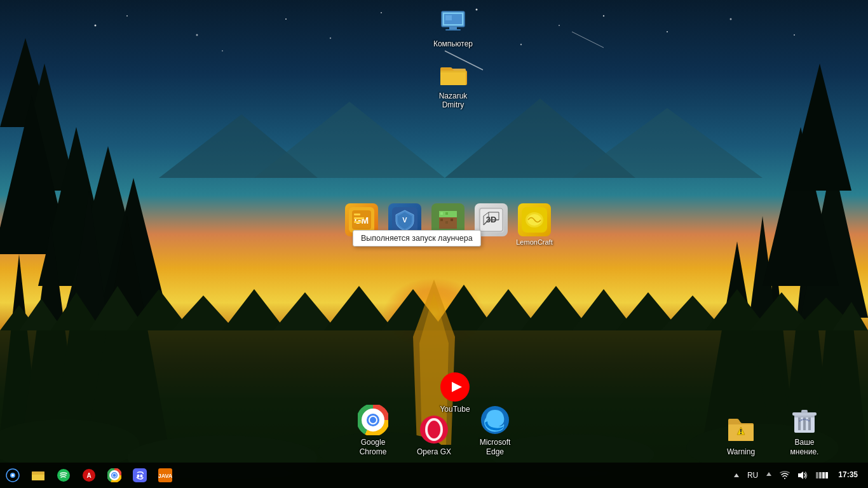 This screenshot has height=488, width=868. I want to click on tray-language-label: RU, so click(752, 475).